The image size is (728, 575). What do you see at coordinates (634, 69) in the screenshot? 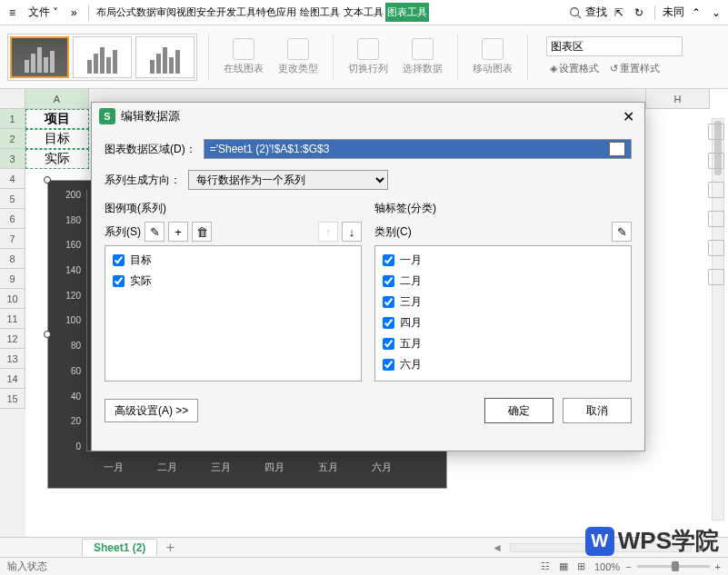
I see `reset-style-button: ↺ 重置样式` at bounding box center [634, 69].